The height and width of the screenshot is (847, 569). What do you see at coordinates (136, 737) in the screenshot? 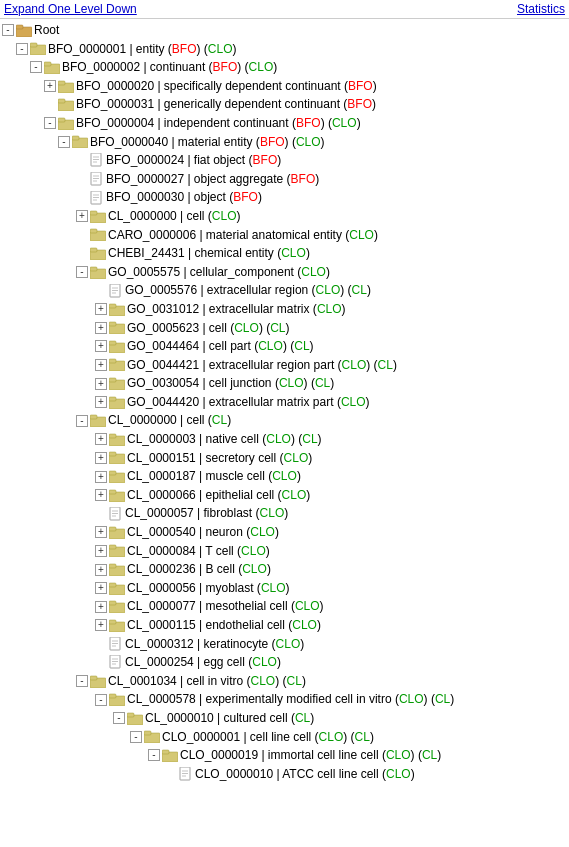
I see `toggle-CLO_0000001: -` at bounding box center [136, 737].